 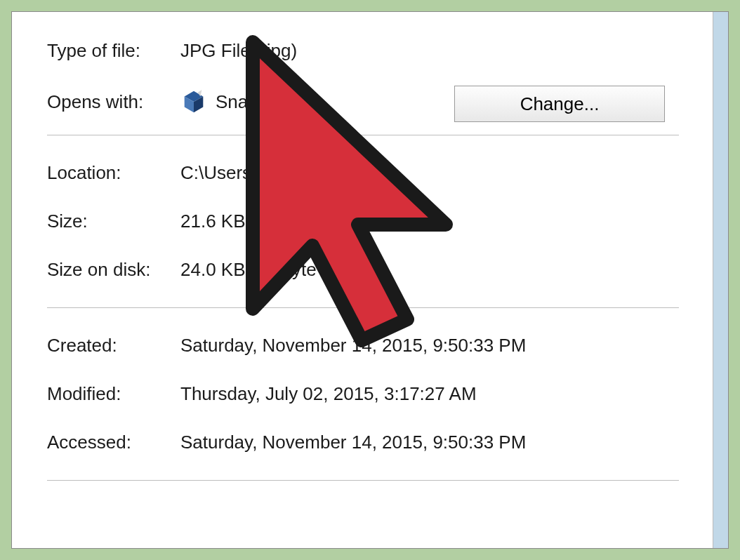 I want to click on row-modified: Modified: Thursday, July 02, 2015, 3:17:…, so click(x=370, y=394).